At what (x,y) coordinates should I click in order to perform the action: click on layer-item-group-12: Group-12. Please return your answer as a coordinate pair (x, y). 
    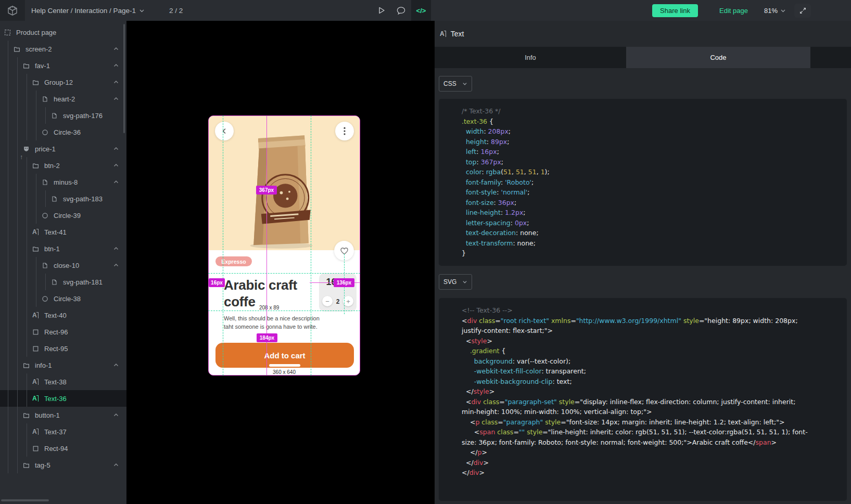
    Looking at the image, I should click on (63, 82).